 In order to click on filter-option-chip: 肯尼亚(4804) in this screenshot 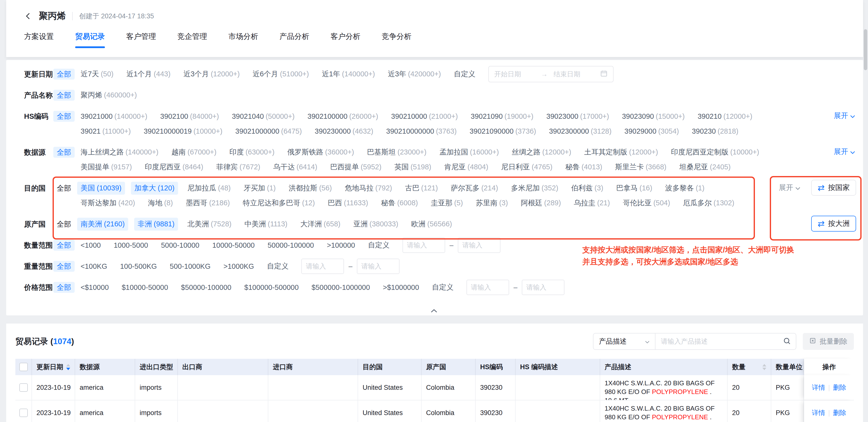, I will do `click(466, 167)`.